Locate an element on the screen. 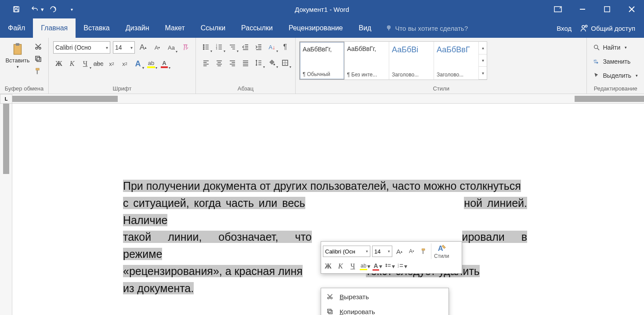  ribbon-display-options is located at coordinates (558, 9).